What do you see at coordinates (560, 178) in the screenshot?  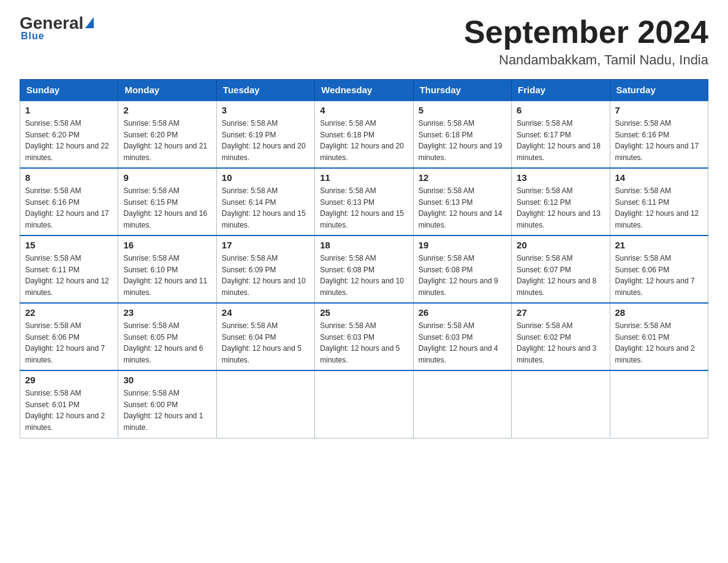 I see `day-number: 13` at bounding box center [560, 178].